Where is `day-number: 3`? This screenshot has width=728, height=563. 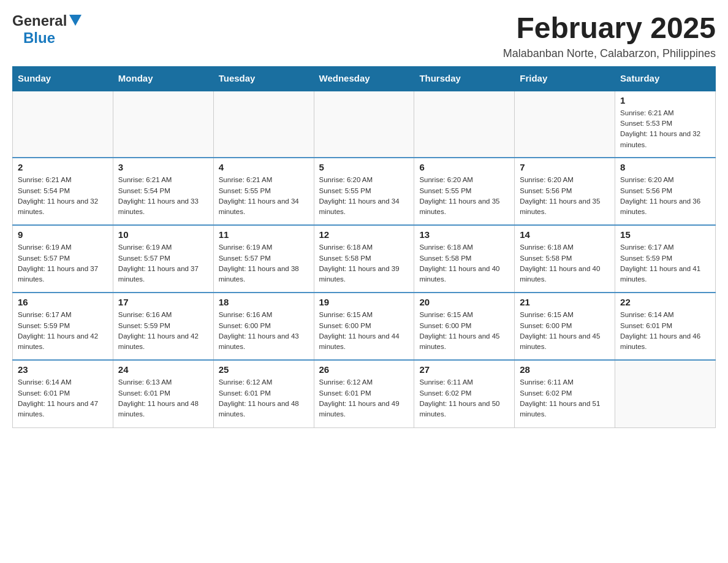 day-number: 3 is located at coordinates (163, 167).